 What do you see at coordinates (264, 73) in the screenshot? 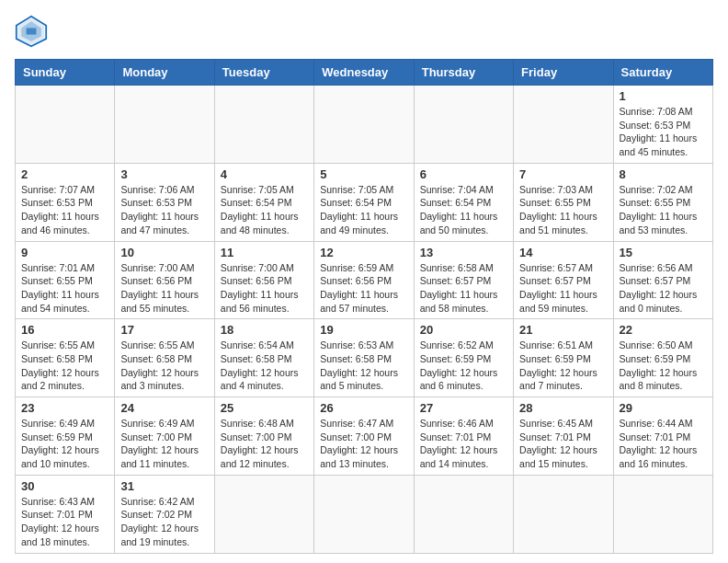
I see `weekday-header-tuesday: Tuesday` at bounding box center [264, 73].